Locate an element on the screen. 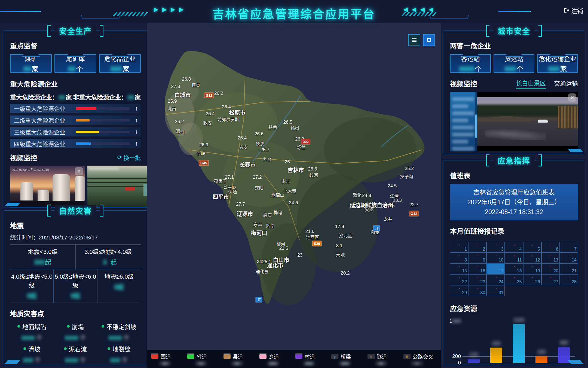 This screenshot has height=368, width=588. legend-count-blurred: 88 is located at coordinates (381, 363).